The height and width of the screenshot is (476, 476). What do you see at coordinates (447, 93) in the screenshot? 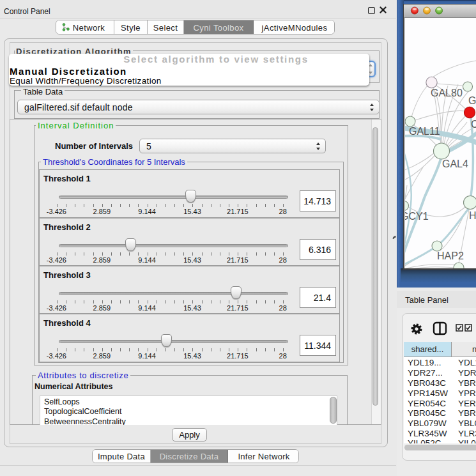
I see `svg-text: GAL80` at bounding box center [447, 93].